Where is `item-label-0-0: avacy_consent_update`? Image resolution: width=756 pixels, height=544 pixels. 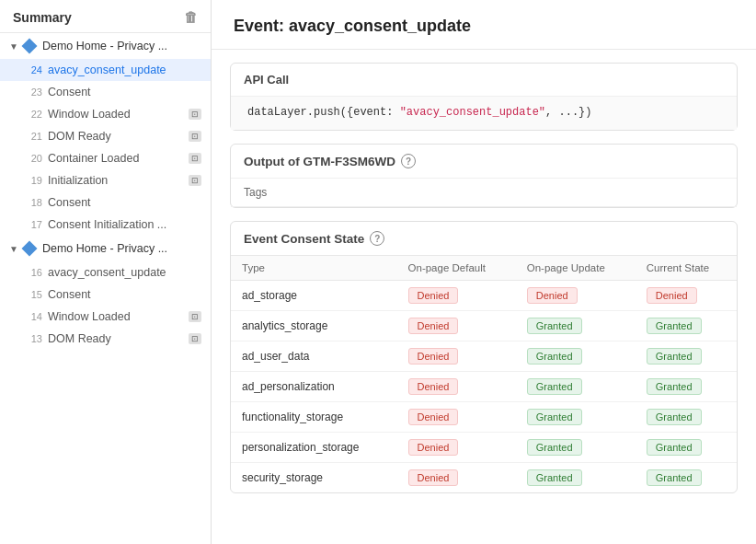 item-label-0-0: avacy_consent_update is located at coordinates (125, 70).